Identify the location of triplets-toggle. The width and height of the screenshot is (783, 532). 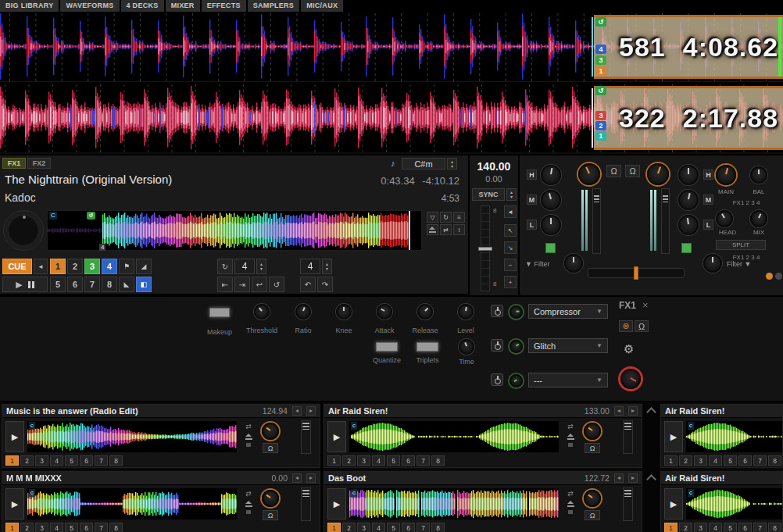
(427, 347).